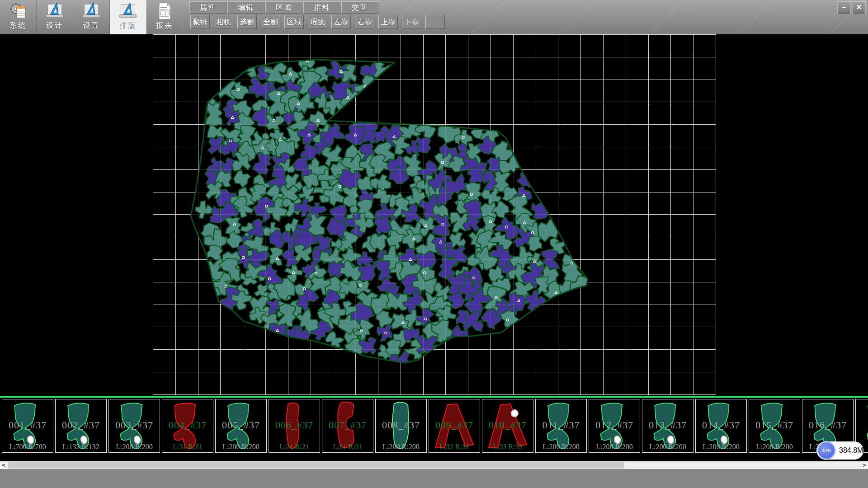 Image resolution: width=868 pixels, height=488 pixels. What do you see at coordinates (81, 426) in the screenshot?
I see `piece-thumbnail-2: 002_#37L:132 R:132` at bounding box center [81, 426].